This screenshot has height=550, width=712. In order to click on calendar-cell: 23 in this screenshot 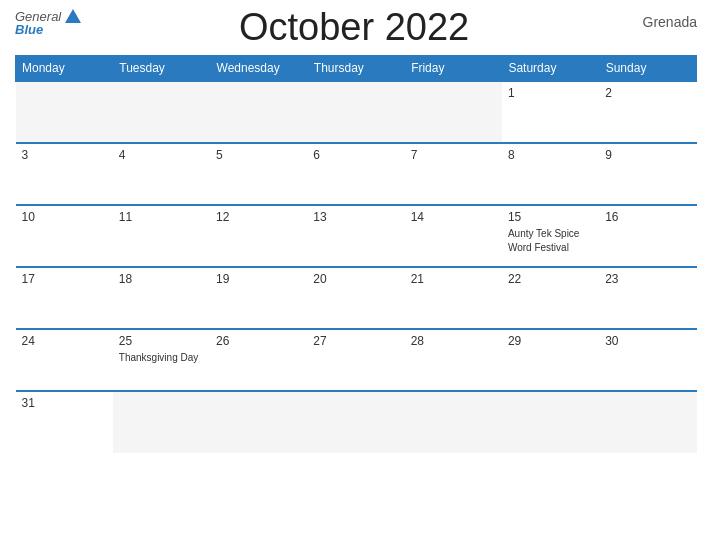, I will do `click(648, 298)`.